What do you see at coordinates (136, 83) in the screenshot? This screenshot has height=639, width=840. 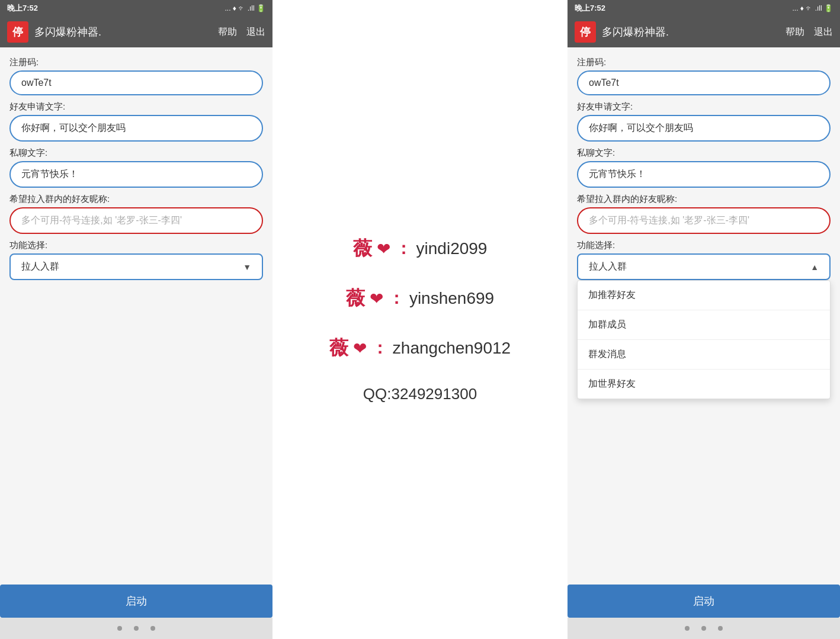 I see `left-reg-input: owTe7t` at bounding box center [136, 83].